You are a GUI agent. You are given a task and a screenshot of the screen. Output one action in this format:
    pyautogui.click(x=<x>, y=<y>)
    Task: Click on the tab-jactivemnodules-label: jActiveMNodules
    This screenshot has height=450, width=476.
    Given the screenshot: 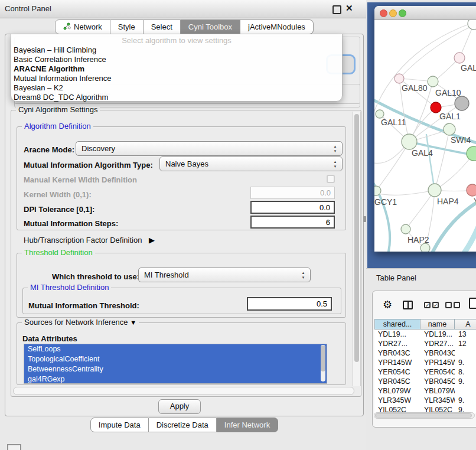 What is the action you would take?
    pyautogui.click(x=276, y=27)
    